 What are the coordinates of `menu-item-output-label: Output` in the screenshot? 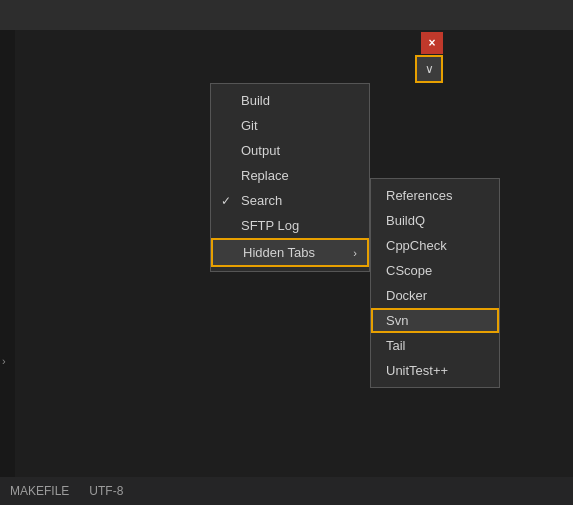 It's located at (260, 150).